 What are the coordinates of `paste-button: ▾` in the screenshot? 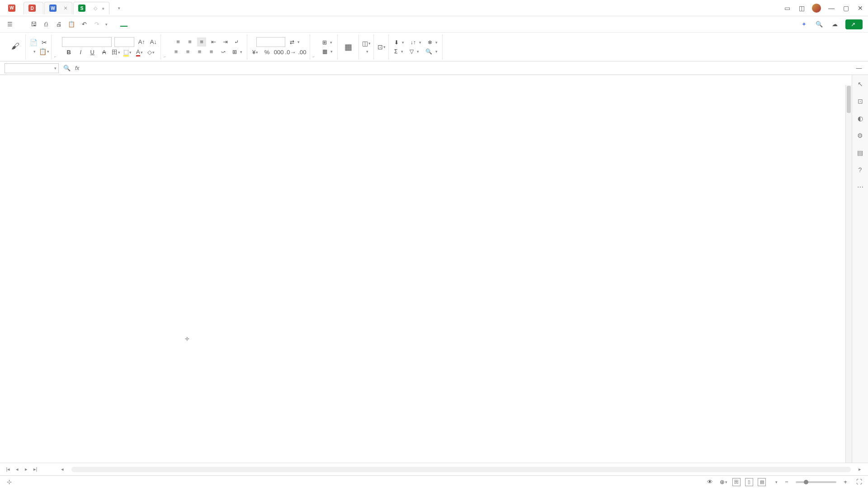 It's located at (33, 52).